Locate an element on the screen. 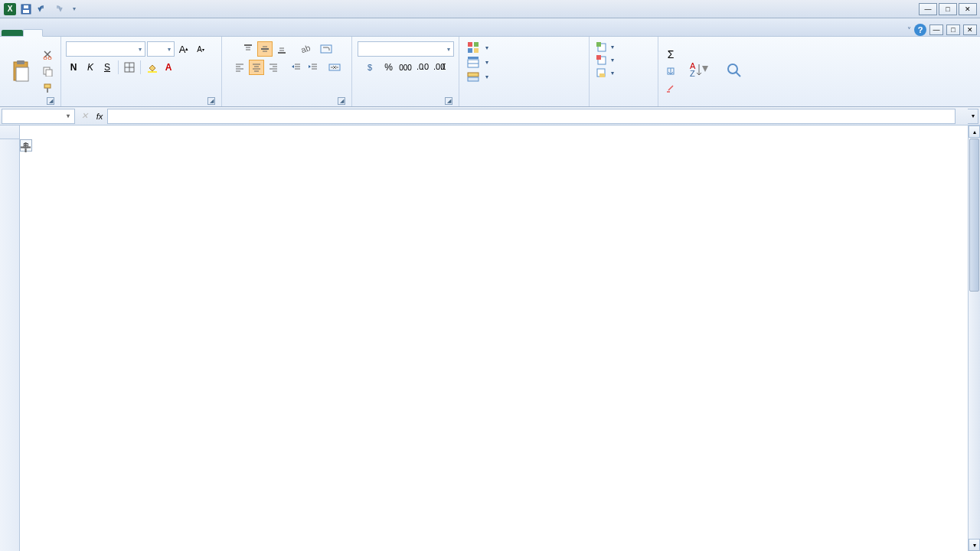 This screenshot has width=980, height=551. conditional-format-button: ▾ is located at coordinates (524, 47).